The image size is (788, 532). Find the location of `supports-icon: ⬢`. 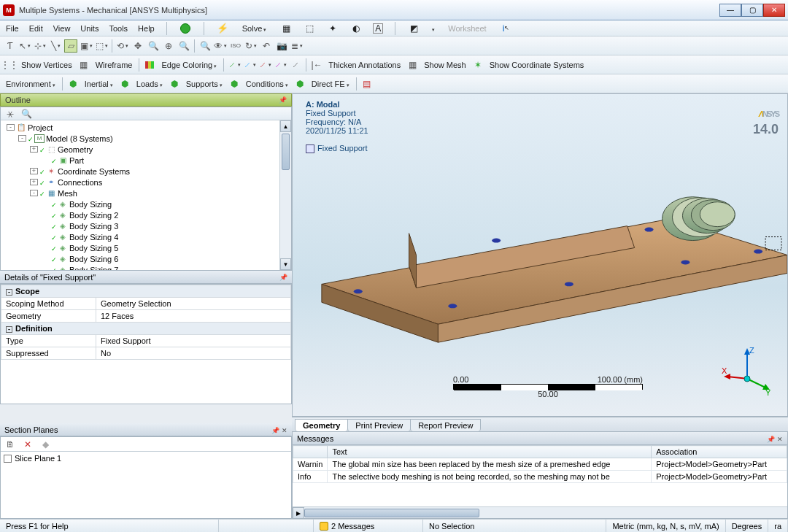

supports-icon: ⬢ is located at coordinates (174, 84).